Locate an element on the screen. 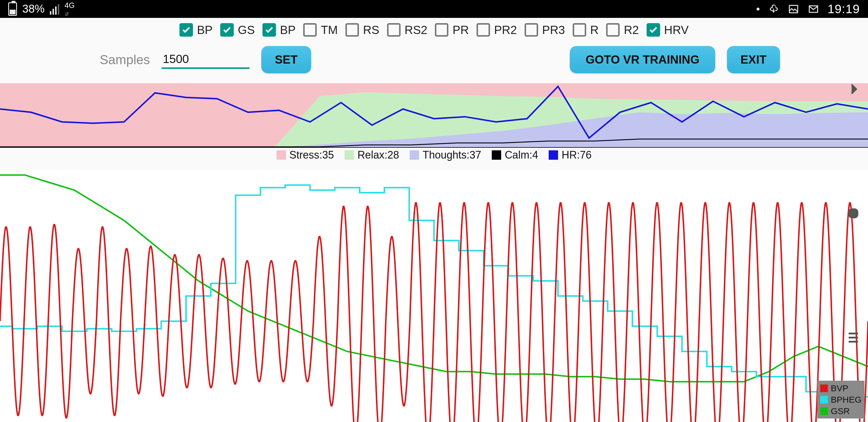  checkbox-hrv is located at coordinates (653, 30).